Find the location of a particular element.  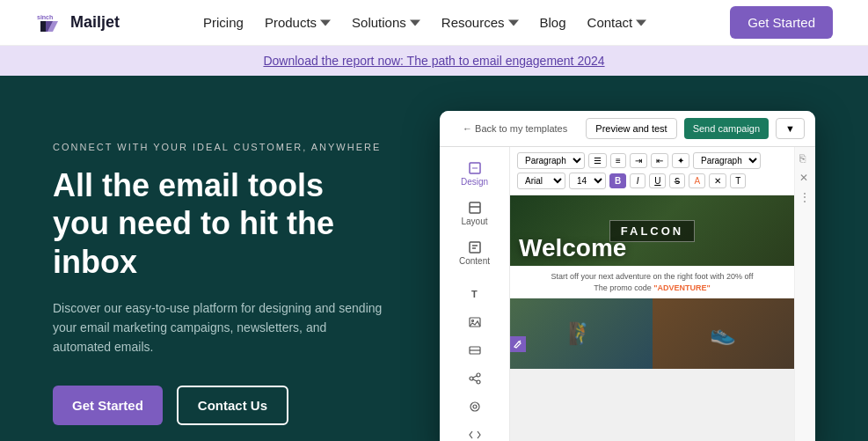

canvas-promo-code: "ADVENTURE" is located at coordinates (682, 288).